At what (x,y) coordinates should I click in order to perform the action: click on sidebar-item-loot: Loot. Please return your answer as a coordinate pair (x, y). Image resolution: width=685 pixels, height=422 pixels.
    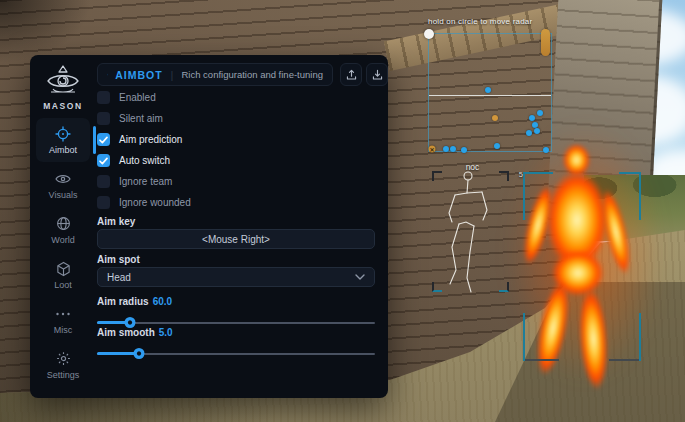
    Looking at the image, I should click on (63, 275).